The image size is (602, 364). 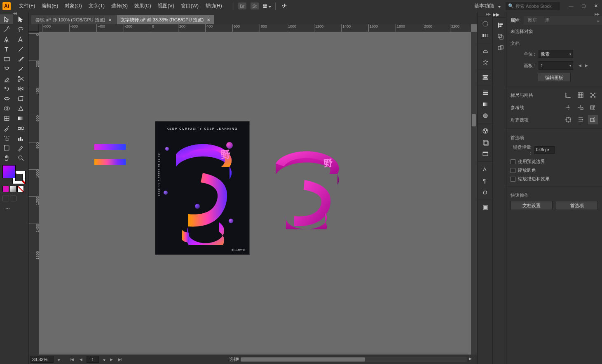 What do you see at coordinates (577, 205) in the screenshot?
I see `preferences-button: 首选项` at bounding box center [577, 205].